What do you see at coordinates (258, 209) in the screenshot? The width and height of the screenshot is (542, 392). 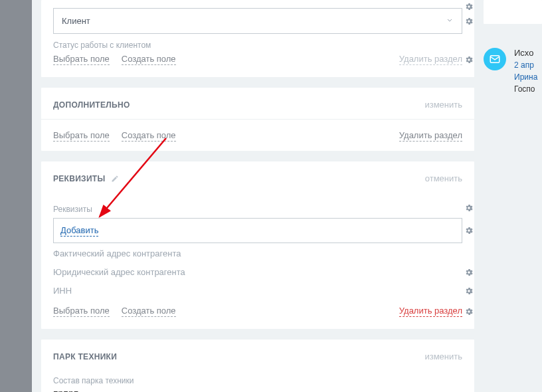 I see `requisites-field-label: Реквизиты` at bounding box center [258, 209].